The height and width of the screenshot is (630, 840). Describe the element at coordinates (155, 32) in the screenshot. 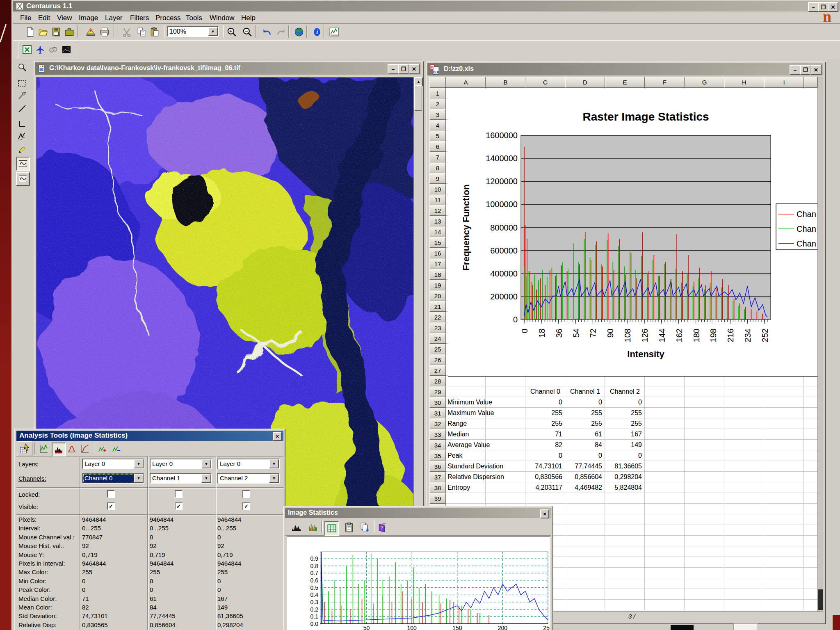

I see `paste-icon` at that location.